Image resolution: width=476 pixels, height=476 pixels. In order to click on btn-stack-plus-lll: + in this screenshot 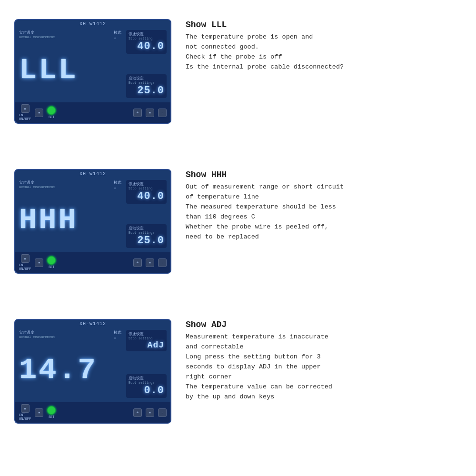, I will do `click(138, 113)`.